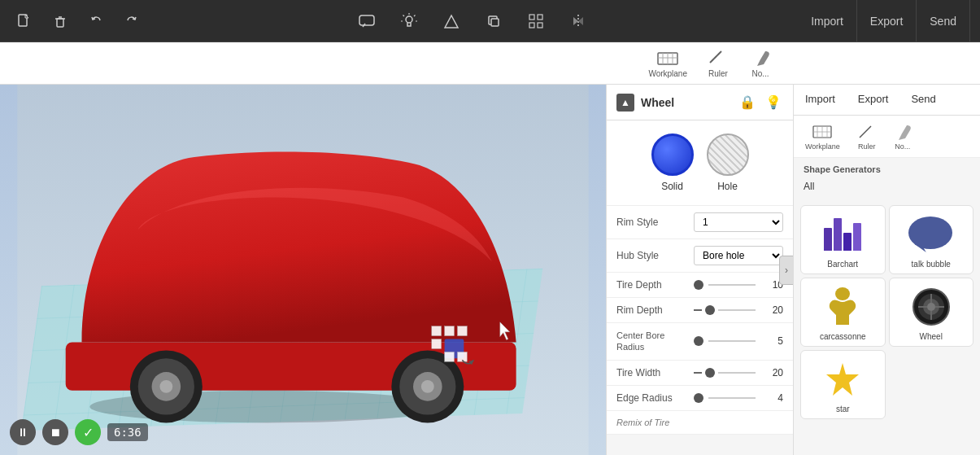 The image size is (980, 455). What do you see at coordinates (699, 256) in the screenshot?
I see `hub-style-row: Hub Style Bore holeNone` at bounding box center [699, 256].